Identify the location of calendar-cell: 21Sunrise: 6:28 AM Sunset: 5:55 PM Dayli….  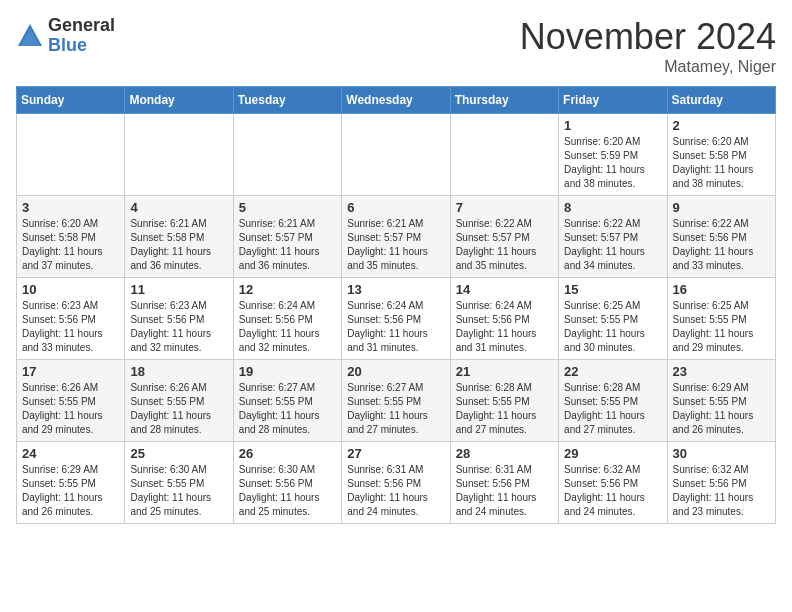
(504, 401).